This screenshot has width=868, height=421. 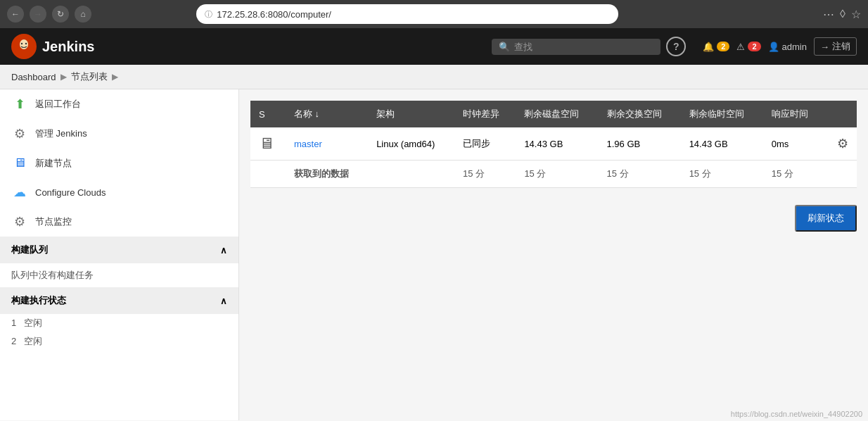 What do you see at coordinates (70, 193) in the screenshot?
I see `sidebar-configure-clouds-label: Configure Clouds` at bounding box center [70, 193].